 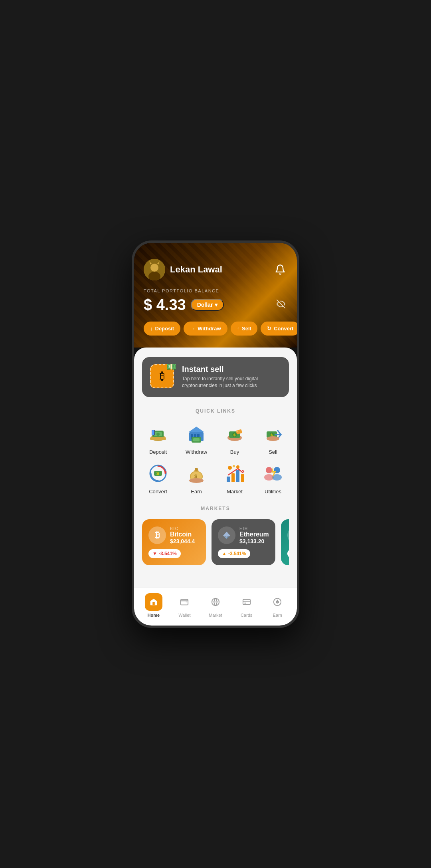 I want to click on quick-link-utilities: Utilities, so click(x=273, y=478).